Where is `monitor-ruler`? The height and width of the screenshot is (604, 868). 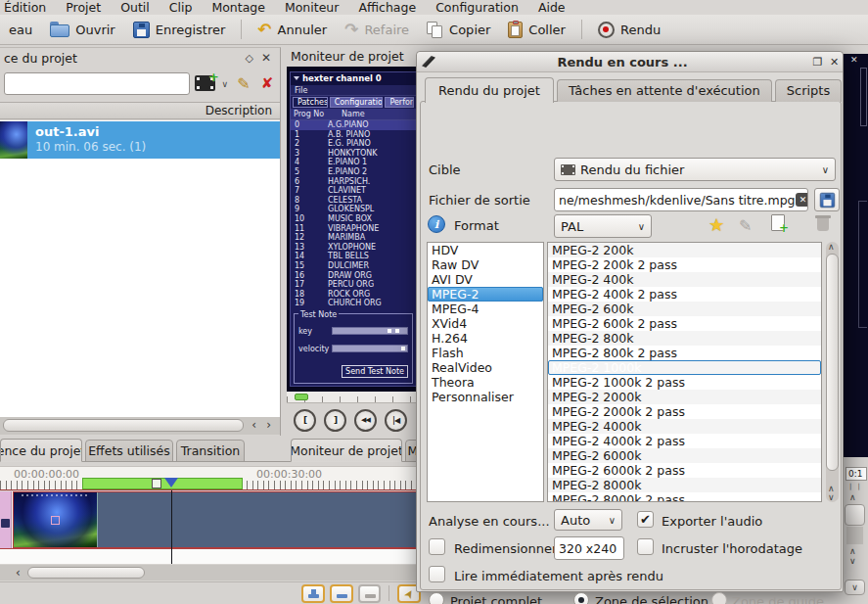 monitor-ruler is located at coordinates (354, 397).